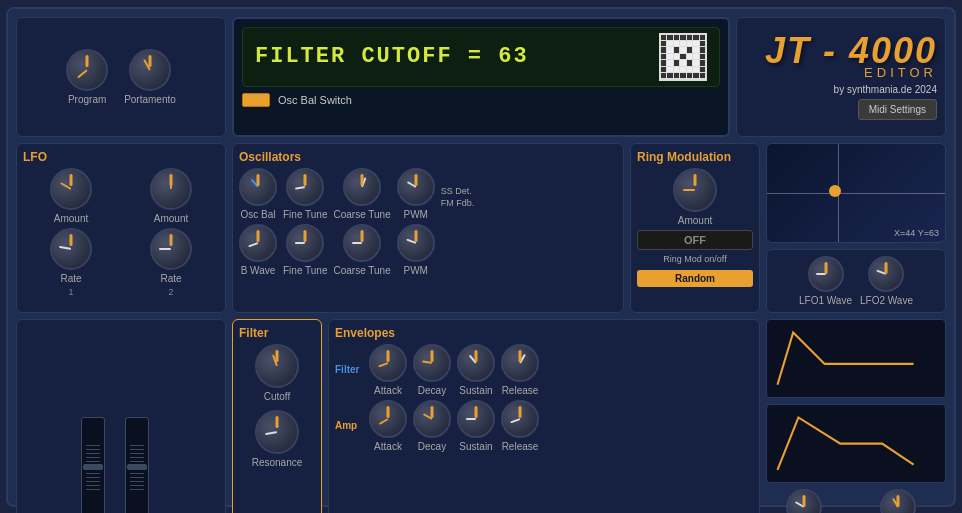 The width and height of the screenshot is (962, 513). Describe the element at coordinates (305, 243) in the screenshot. I see `fine-tune2-knob` at that location.